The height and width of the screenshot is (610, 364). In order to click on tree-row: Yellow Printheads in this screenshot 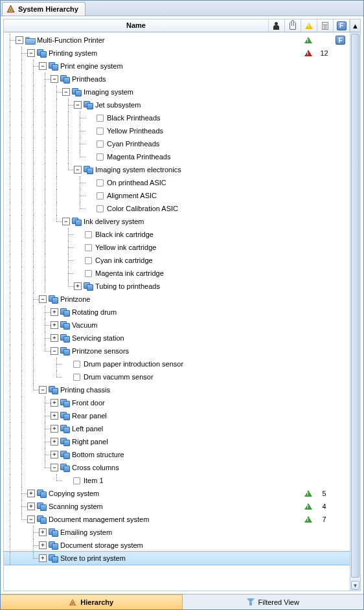, I will do `click(177, 131)`.